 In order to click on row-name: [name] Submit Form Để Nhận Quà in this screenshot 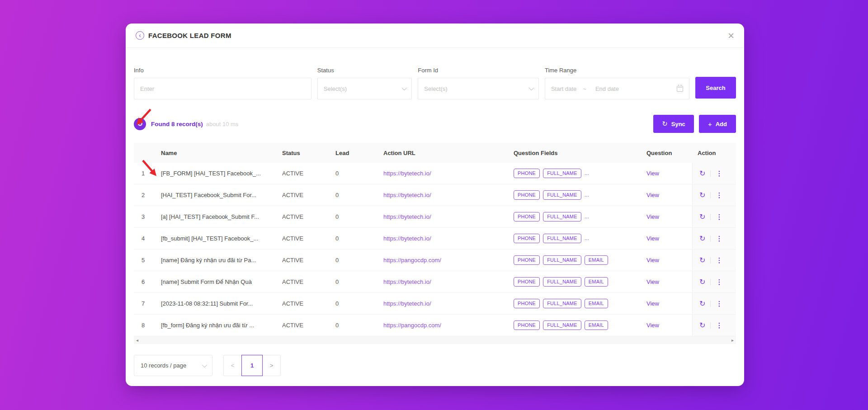, I will do `click(216, 282)`.